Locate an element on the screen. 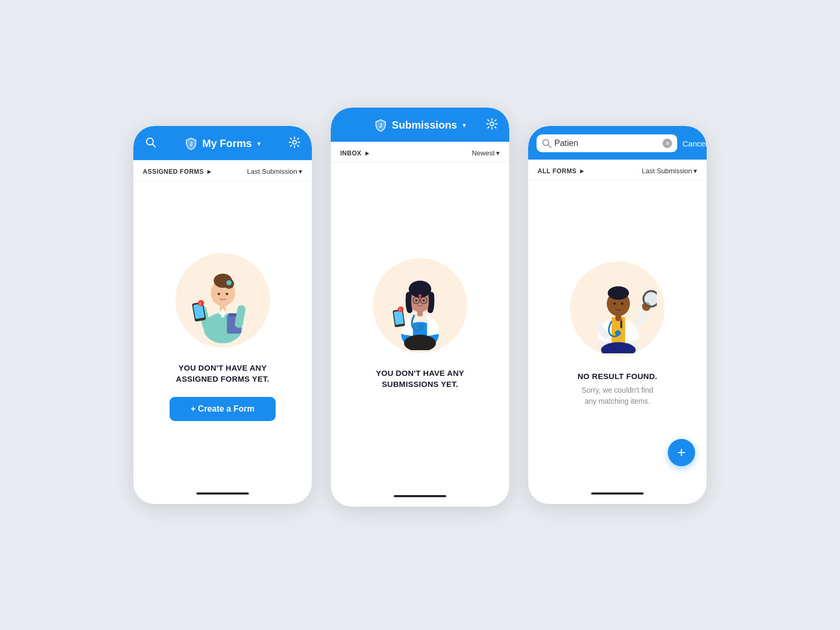  submissions-header: J Submissions ▾ is located at coordinates (420, 125).